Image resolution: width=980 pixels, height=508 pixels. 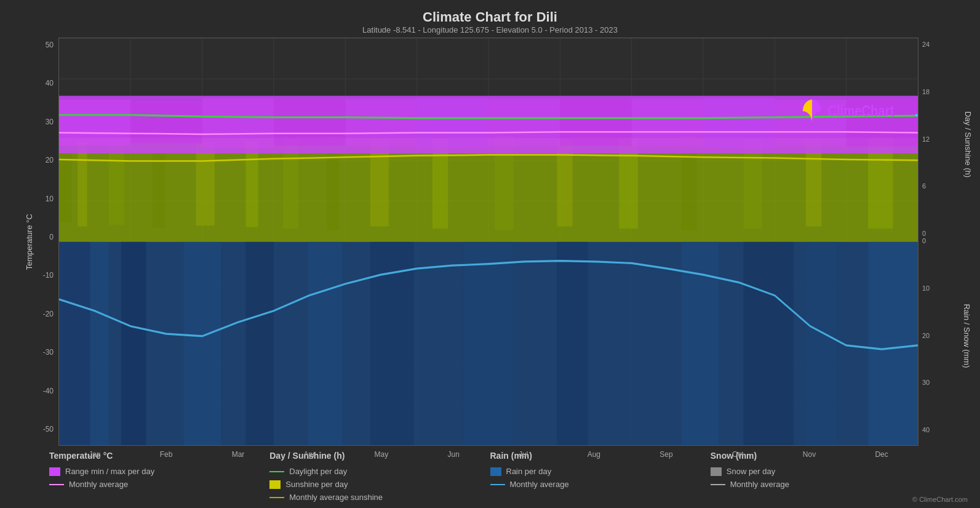 What do you see at coordinates (380, 472) in the screenshot?
I see `legend-daylight: Daylight per day` at bounding box center [380, 472].